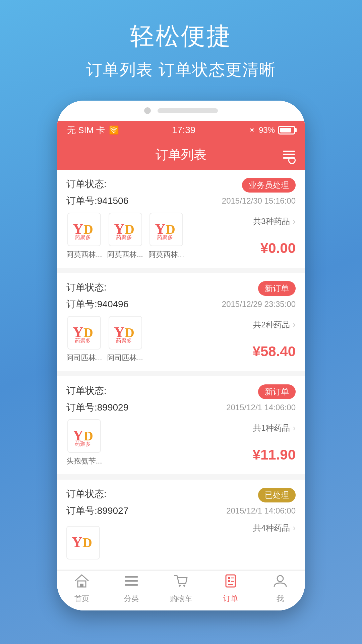 The width and height of the screenshot is (362, 644). Describe the element at coordinates (83, 543) in the screenshot. I see `yd-logo-svg-7: Y D` at that location.